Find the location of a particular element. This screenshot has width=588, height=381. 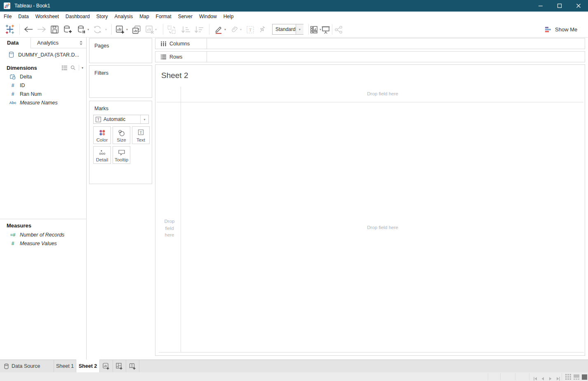

menu-analysis: Analysis is located at coordinates (124, 17).